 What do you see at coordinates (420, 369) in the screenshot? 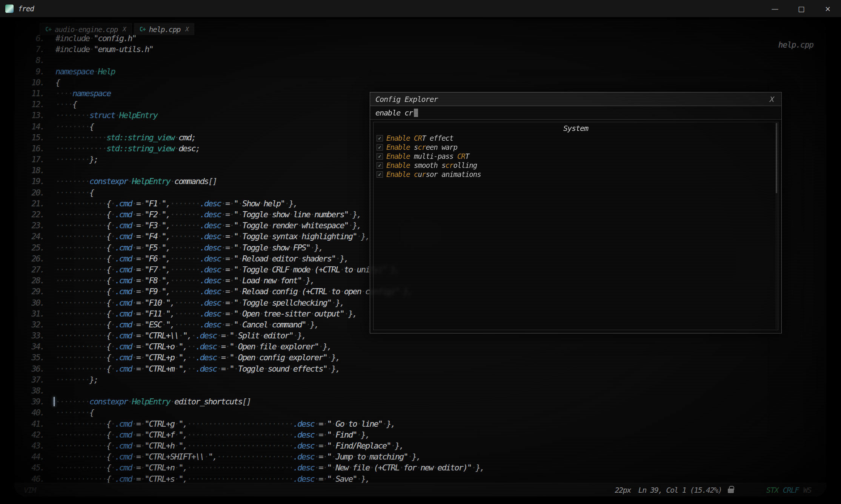
I see `code-line: 36.············{·.cmd·=·"CTRL+m·",··.des…` at bounding box center [420, 369].